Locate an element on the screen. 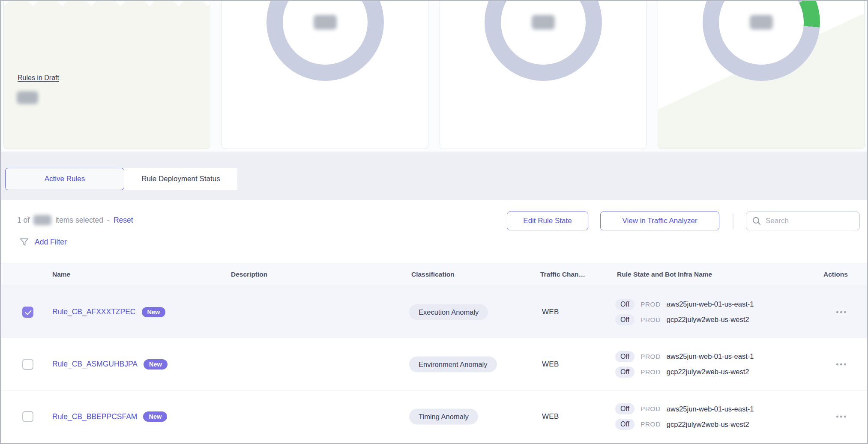  column-header-traffic-channel: Traffic Chan… is located at coordinates (563, 274).